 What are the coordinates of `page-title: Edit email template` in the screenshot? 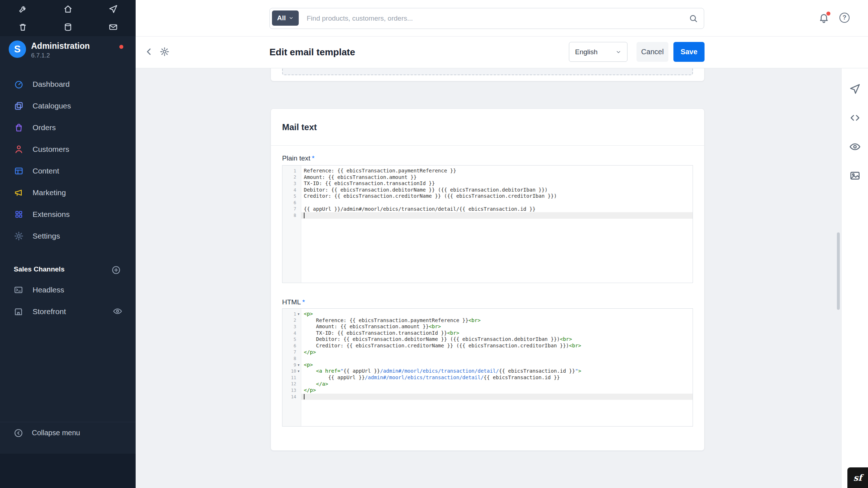 It's located at (312, 52).